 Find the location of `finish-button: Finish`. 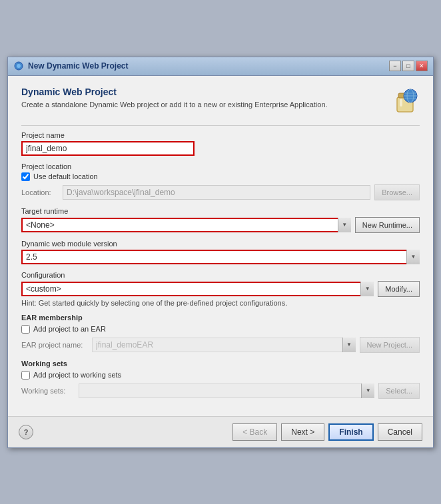

finish-button: Finish is located at coordinates (350, 432).